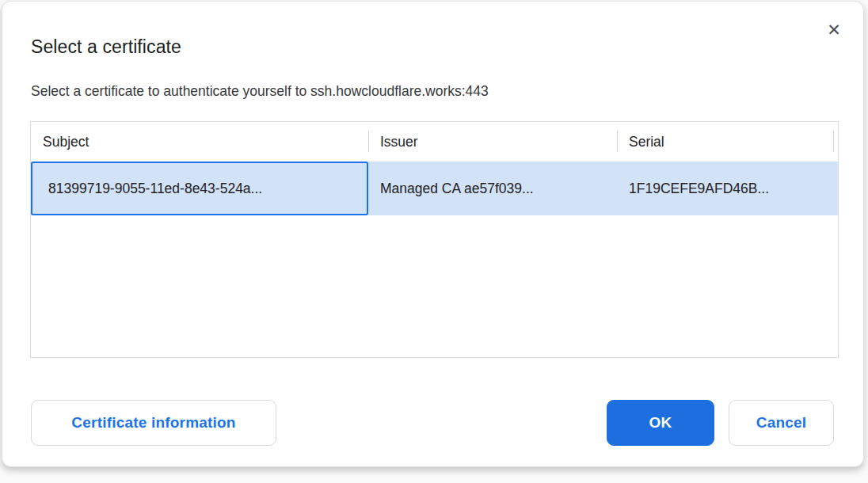  Describe the element at coordinates (432, 423) in the screenshot. I see `button-bar: Certificate information OK Cancel` at that location.